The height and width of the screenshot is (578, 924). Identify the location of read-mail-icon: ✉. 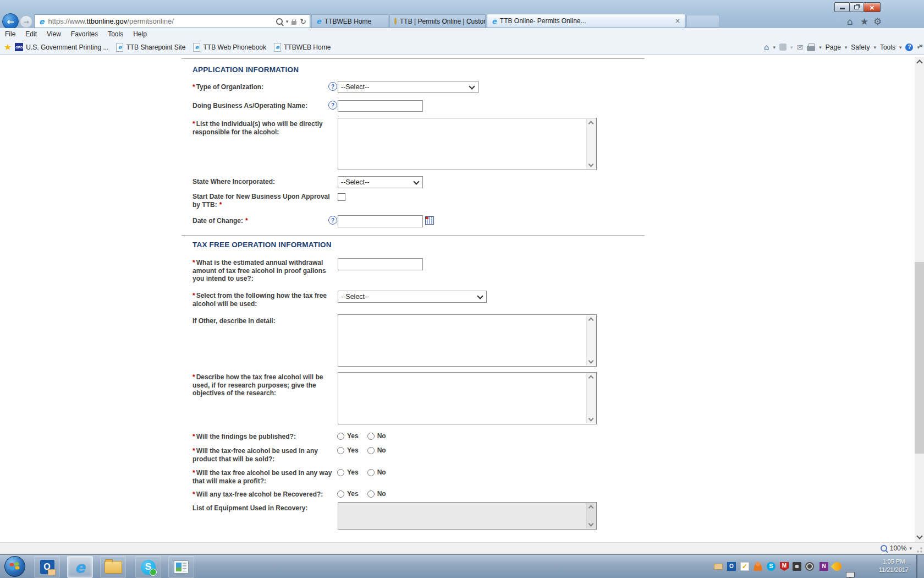
(800, 47).